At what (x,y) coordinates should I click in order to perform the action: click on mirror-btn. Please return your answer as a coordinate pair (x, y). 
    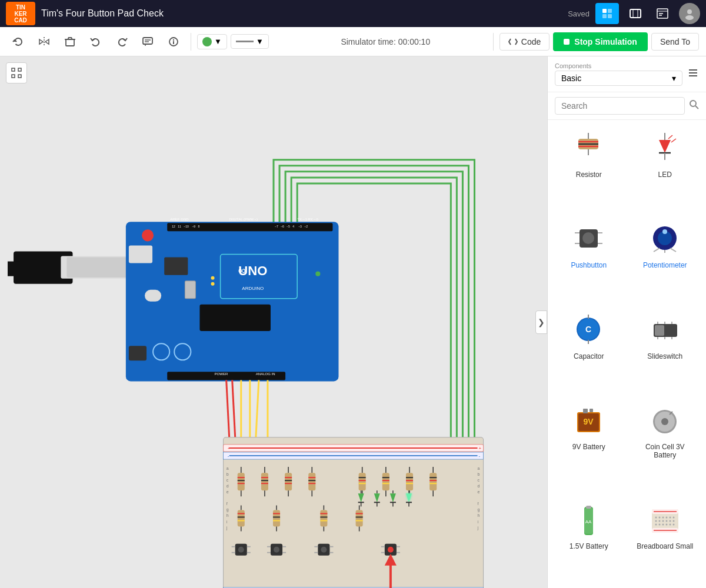
    Looking at the image, I should click on (44, 42).